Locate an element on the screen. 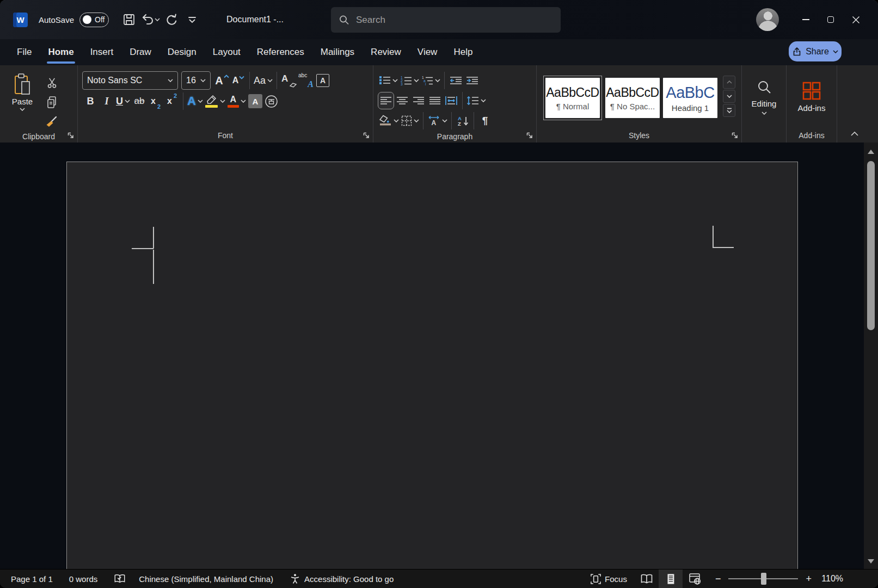 The image size is (878, 588). change-case-button: Aa is located at coordinates (263, 81).